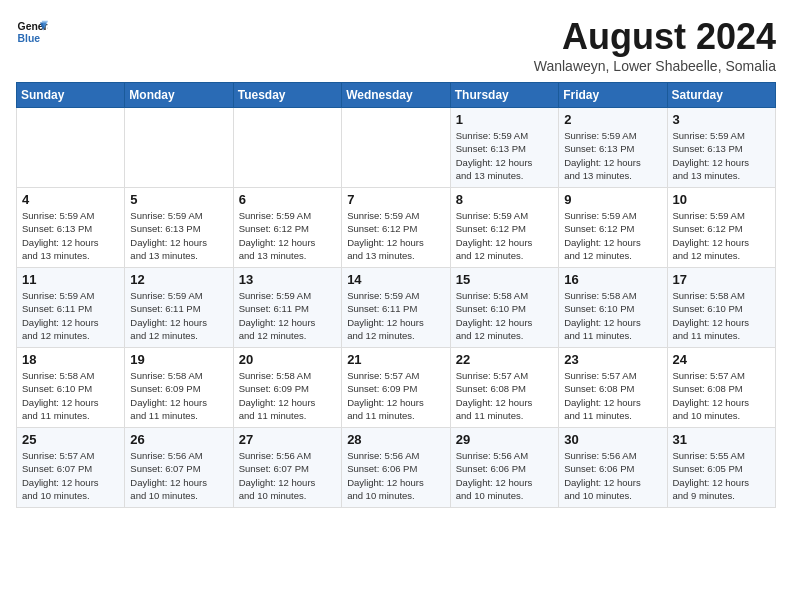 The width and height of the screenshot is (792, 612). I want to click on day-number: 9, so click(612, 200).